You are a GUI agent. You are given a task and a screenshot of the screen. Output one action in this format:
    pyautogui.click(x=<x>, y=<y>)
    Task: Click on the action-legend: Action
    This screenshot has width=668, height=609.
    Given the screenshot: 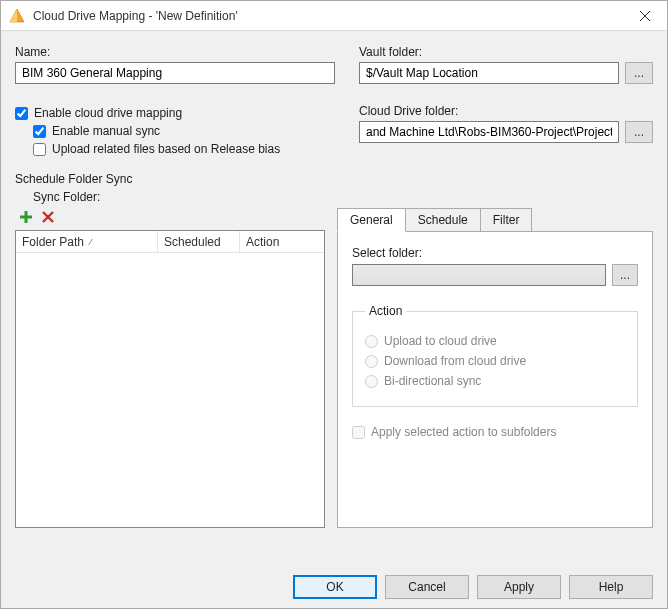 What is the action you would take?
    pyautogui.click(x=386, y=311)
    